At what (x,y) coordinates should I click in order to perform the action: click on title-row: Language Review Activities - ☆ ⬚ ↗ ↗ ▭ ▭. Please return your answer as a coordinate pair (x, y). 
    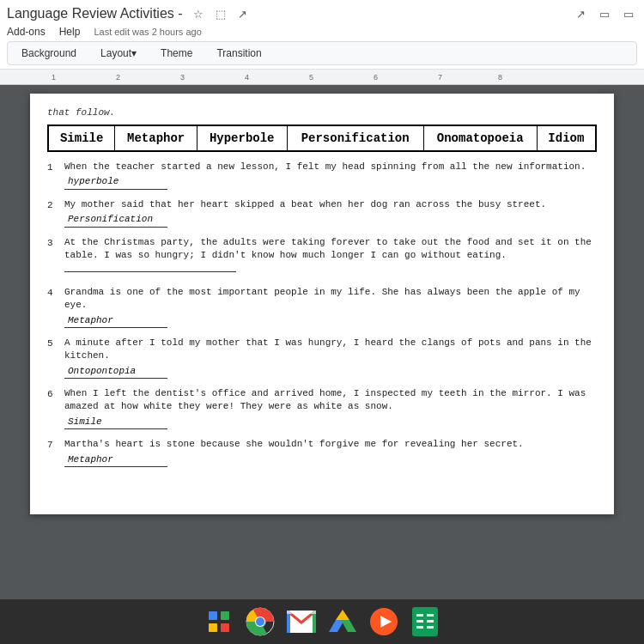
    Looking at the image, I should click on (322, 14).